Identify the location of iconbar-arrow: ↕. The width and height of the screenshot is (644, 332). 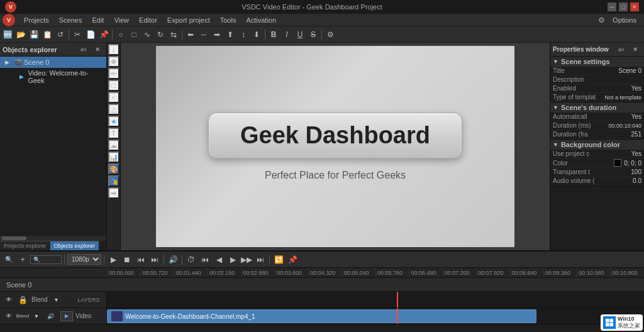
(114, 50).